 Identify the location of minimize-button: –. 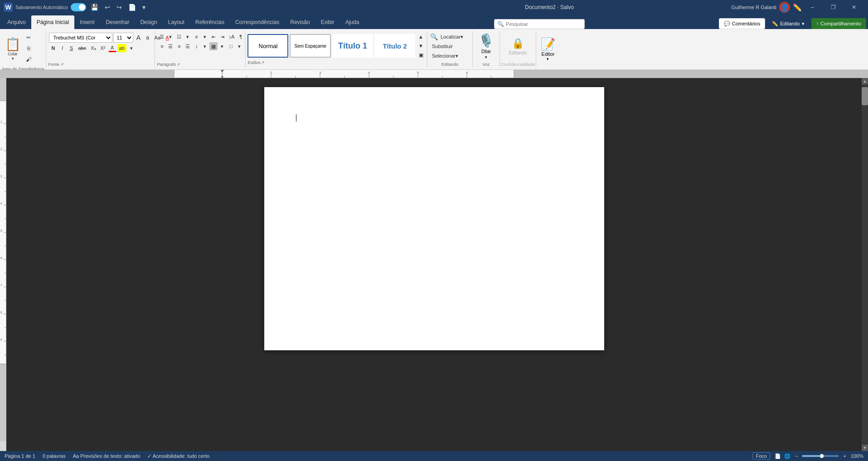
(812, 7).